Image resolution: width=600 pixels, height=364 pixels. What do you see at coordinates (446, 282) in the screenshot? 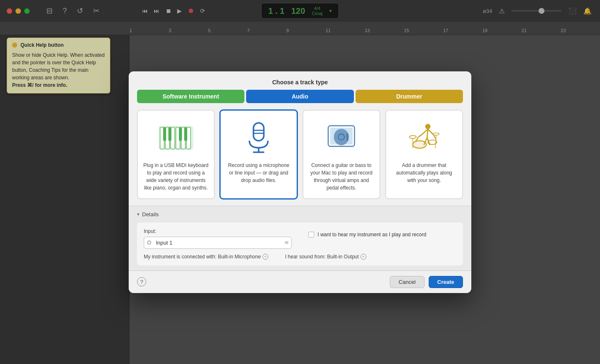
I see `create-button-label: Create` at bounding box center [446, 282].